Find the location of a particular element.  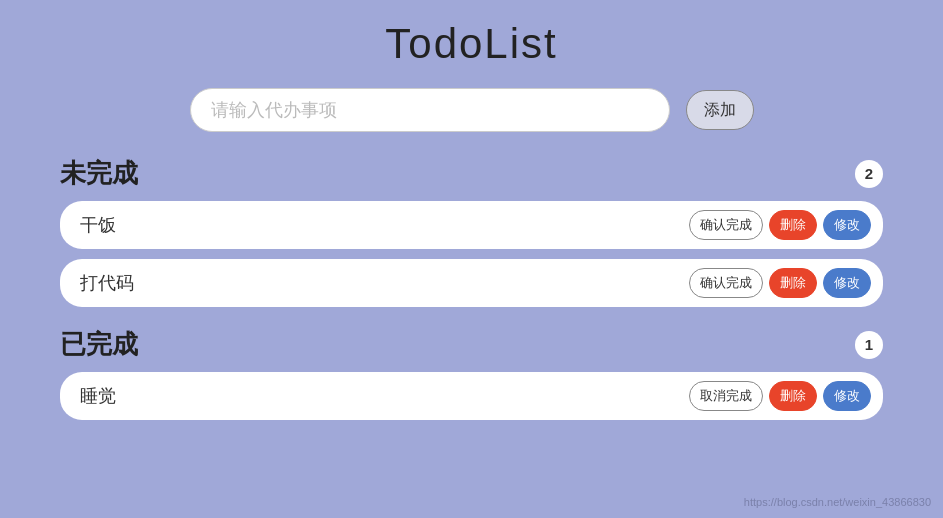

todo-input is located at coordinates (430, 110).